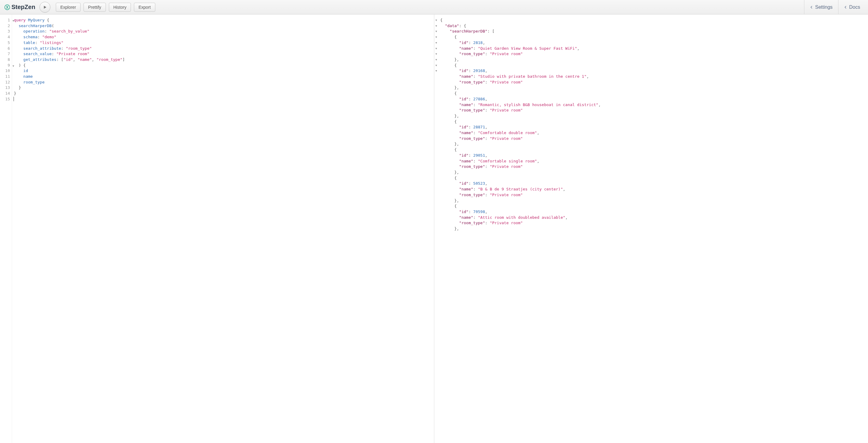 This screenshot has height=443, width=868. Describe the element at coordinates (95, 7) in the screenshot. I see `prettify-button: Prettify` at that location.